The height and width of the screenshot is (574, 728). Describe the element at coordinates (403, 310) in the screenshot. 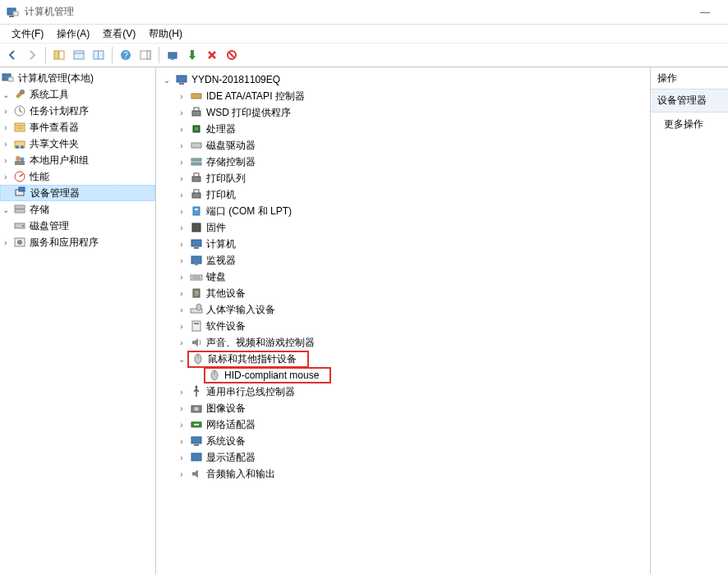

I see `dev-hid: ›人体学输入设备` at that location.